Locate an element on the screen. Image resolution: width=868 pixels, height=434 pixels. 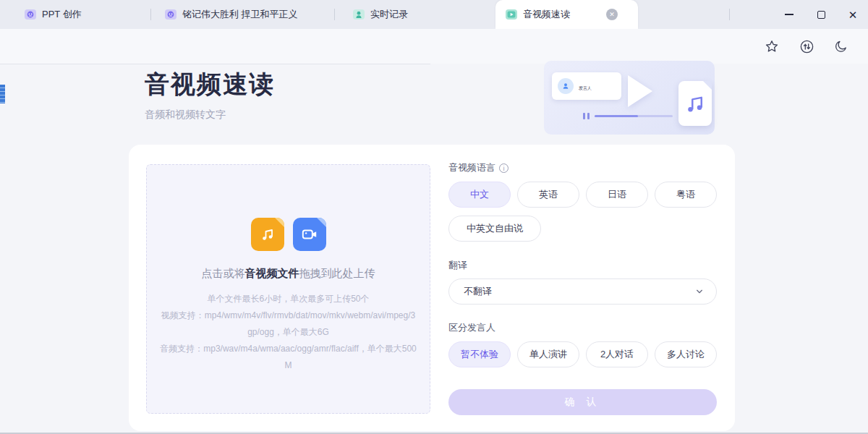
tab-ppt-creation: PPT 创作 is located at coordinates (54, 14).